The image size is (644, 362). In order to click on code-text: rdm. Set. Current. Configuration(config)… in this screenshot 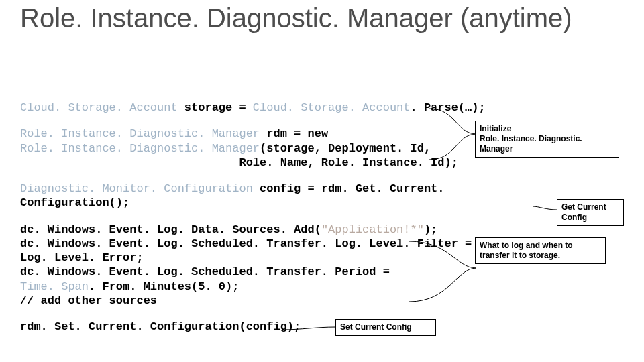, I will do `click(160, 327)`.